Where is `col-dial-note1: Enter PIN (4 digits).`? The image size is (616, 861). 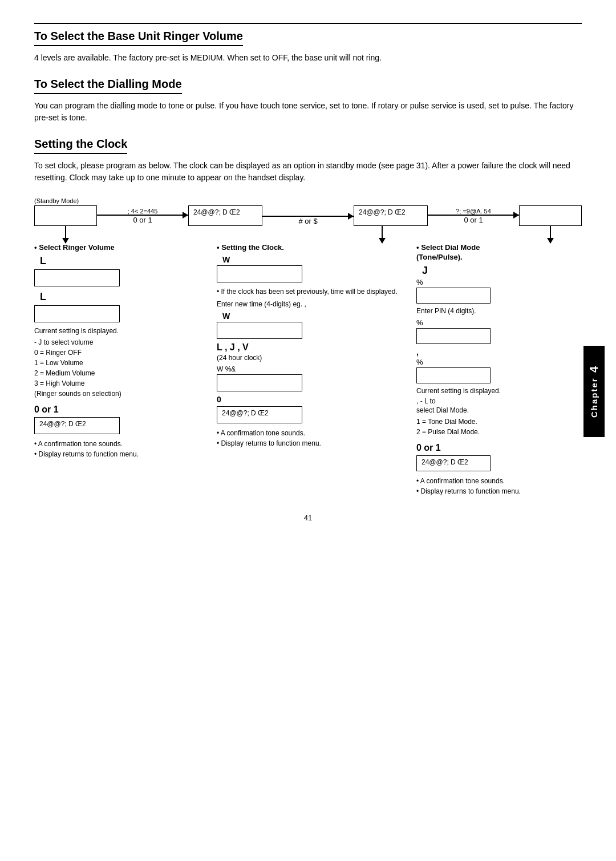
col-dial-note1: Enter PIN (4 digits). is located at coordinates (499, 311).